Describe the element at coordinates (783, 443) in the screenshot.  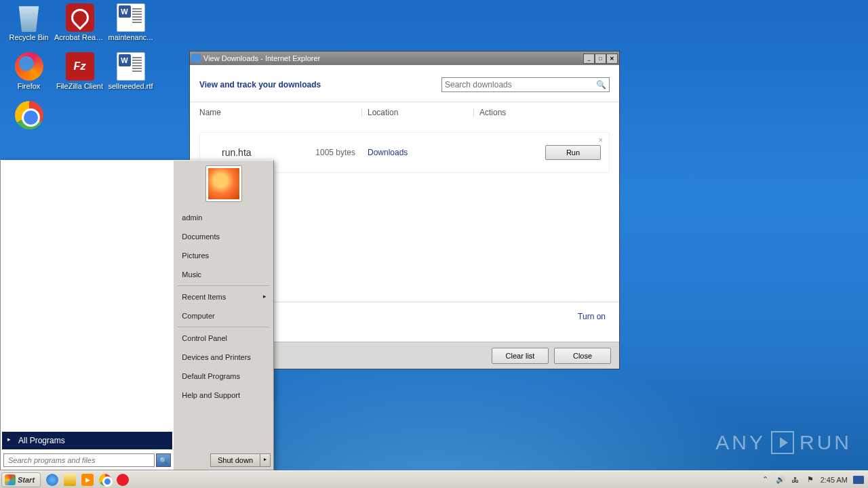
I see `play-icon` at that location.